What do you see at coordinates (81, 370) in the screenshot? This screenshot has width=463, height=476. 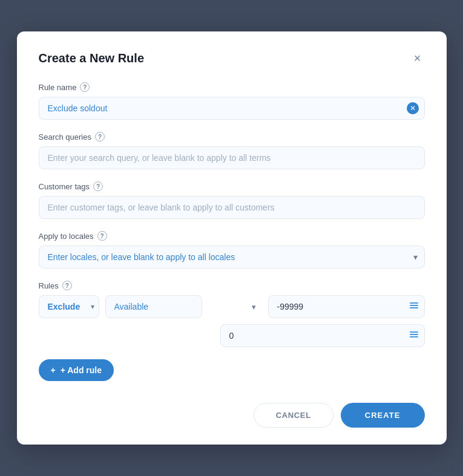 I see `add-rule-label: + Add rule` at bounding box center [81, 370].